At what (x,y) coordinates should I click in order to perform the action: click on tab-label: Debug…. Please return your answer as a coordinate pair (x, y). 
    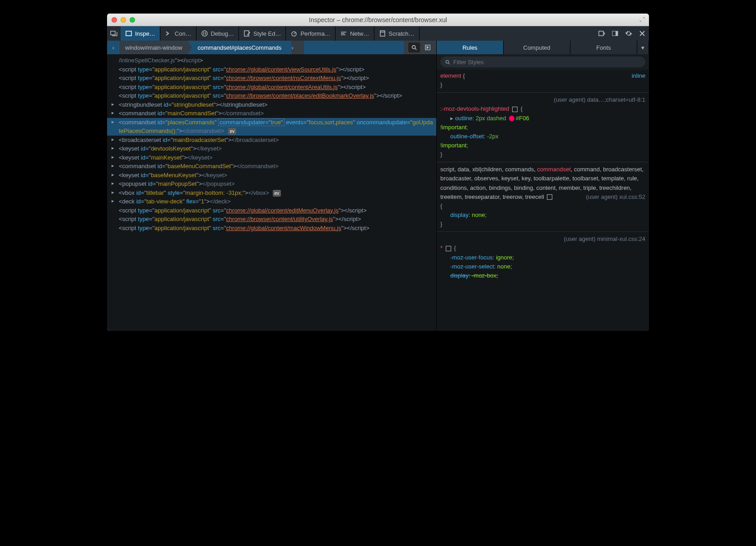
    Looking at the image, I should click on (222, 33).